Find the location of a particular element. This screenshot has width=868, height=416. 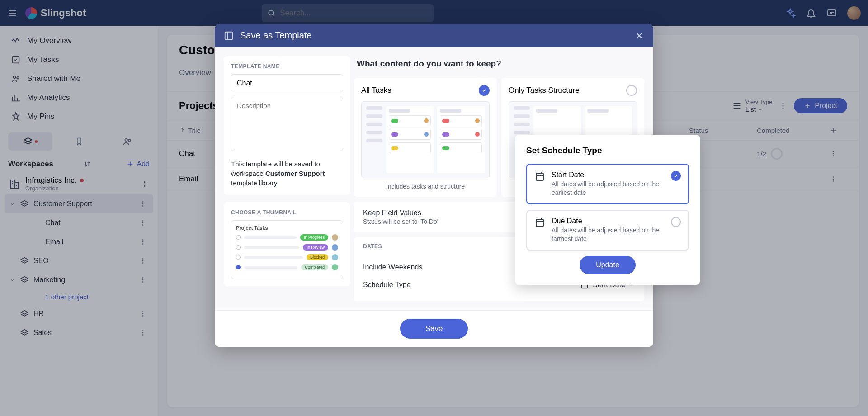

update-button: Update is located at coordinates (608, 265).